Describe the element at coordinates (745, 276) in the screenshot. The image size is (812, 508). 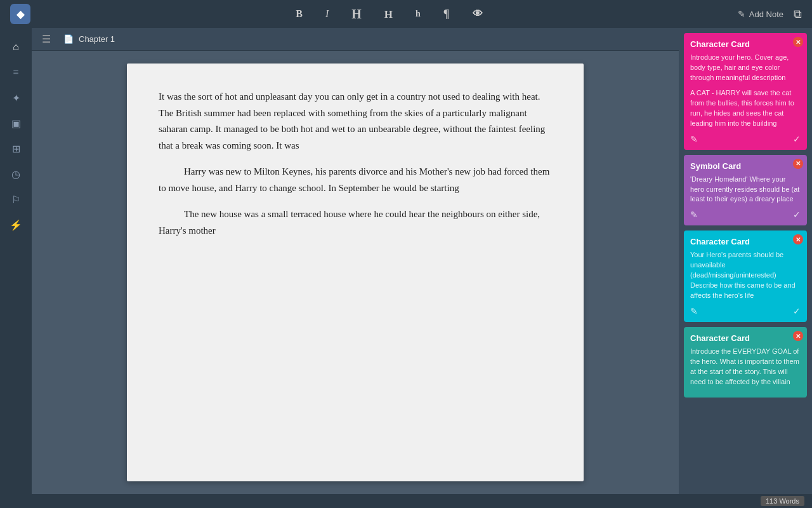
I see `card-character-2: ✕ Character Card Your Hero's parents sho…` at that location.